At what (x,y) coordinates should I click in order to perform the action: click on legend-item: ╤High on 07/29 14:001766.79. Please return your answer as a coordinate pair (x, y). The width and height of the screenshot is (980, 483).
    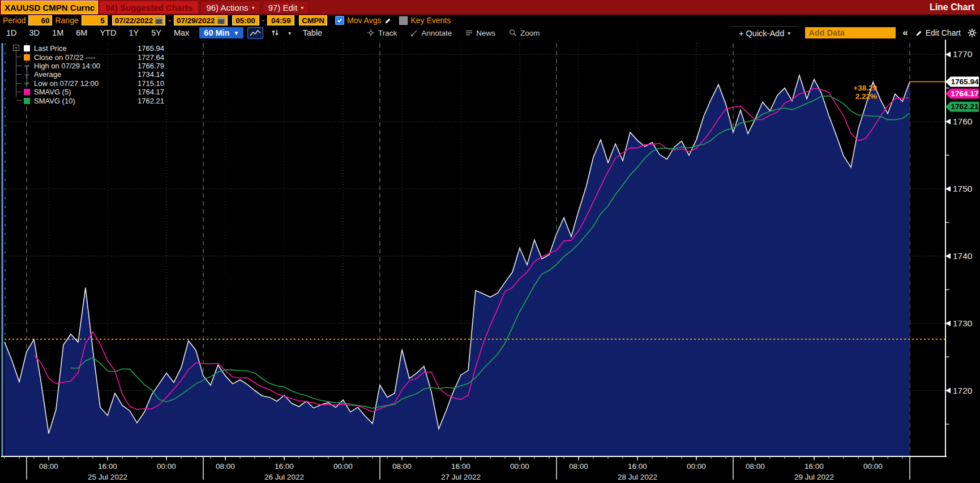
    Looking at the image, I should click on (94, 66).